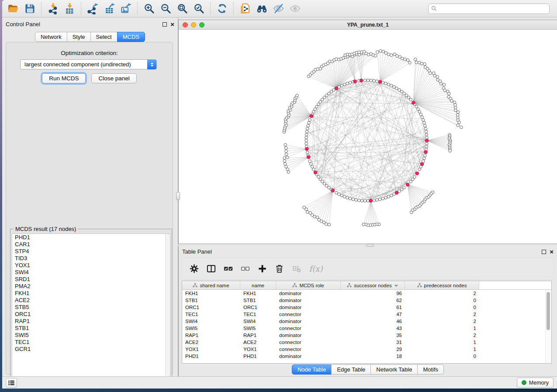 The height and width of the screenshot is (392, 557). I want to click on refresh-button, so click(222, 9).